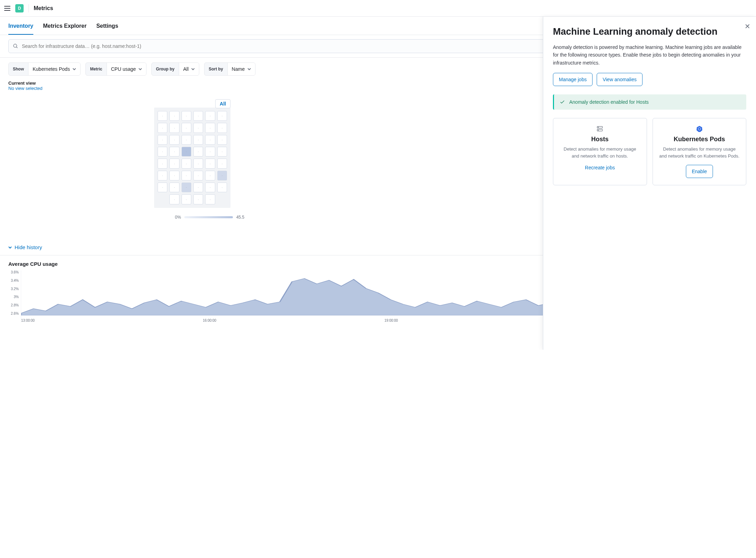  Describe the element at coordinates (44, 69) in the screenshot. I see `filter-show: Show Kubernetes Pods` at that location.